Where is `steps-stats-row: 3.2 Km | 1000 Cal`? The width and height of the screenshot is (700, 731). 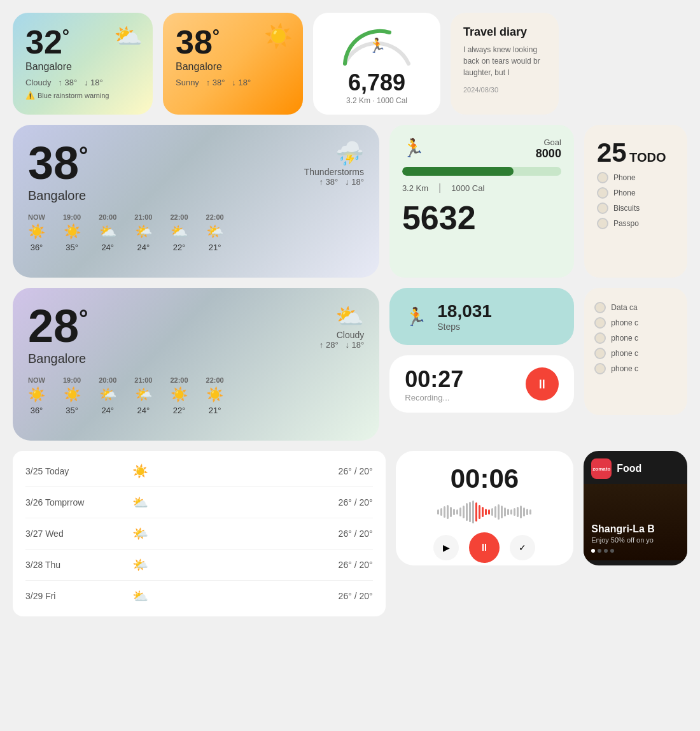 steps-stats-row: 3.2 Km | 1000 Cal is located at coordinates (482, 188).